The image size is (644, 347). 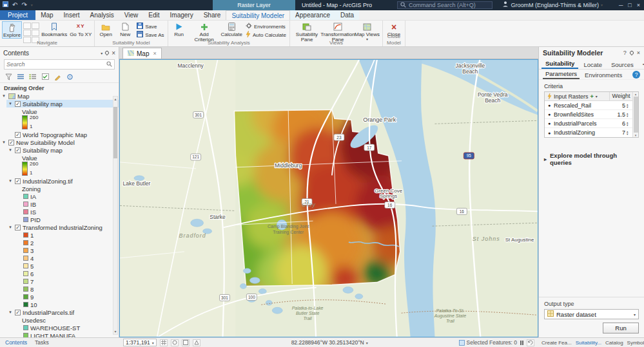 I want to click on list-by-selection-icon, so click(x=45, y=77).